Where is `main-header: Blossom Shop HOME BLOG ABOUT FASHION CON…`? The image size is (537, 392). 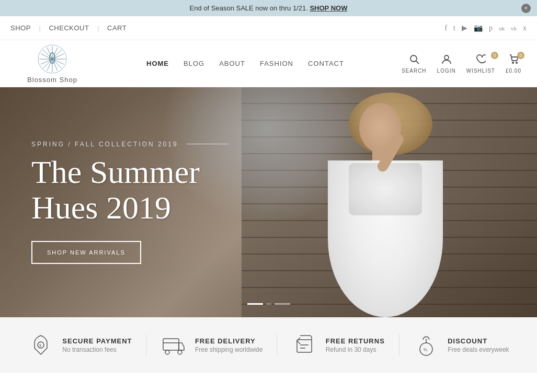 main-header: Blossom Shop HOME BLOG ABOUT FASHION CON… is located at coordinates (269, 64).